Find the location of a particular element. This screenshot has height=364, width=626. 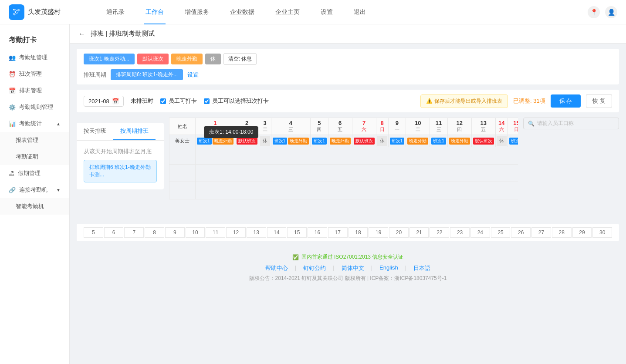

sidebar-item-vacation: 🏖 假期管理 is located at coordinates (35, 173).